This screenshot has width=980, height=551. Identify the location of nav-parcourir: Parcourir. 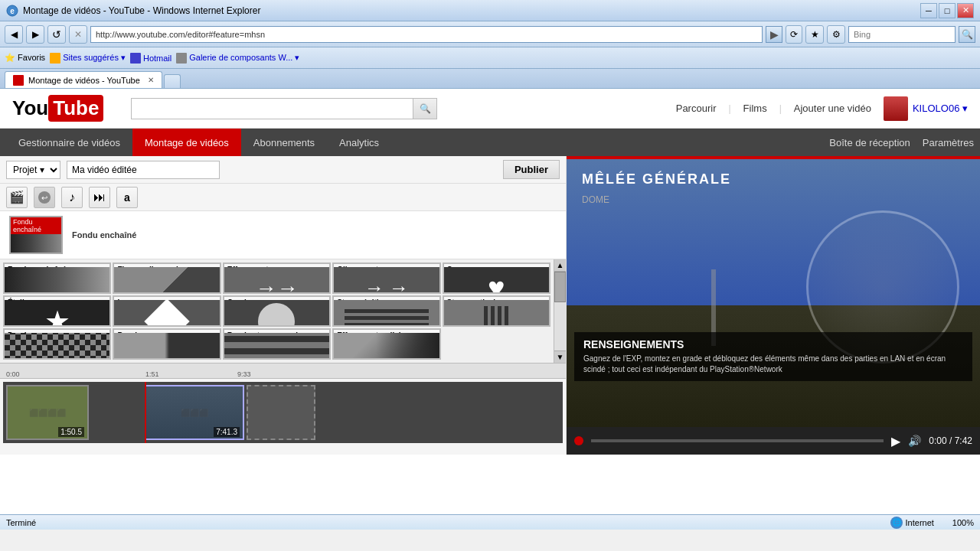
(697, 109).